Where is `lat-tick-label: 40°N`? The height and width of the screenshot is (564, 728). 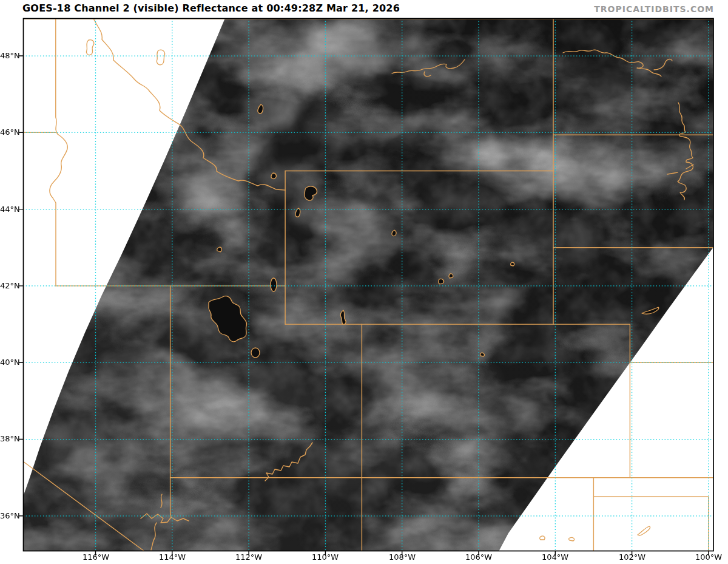
lat-tick-label: 40°N is located at coordinates (8, 362).